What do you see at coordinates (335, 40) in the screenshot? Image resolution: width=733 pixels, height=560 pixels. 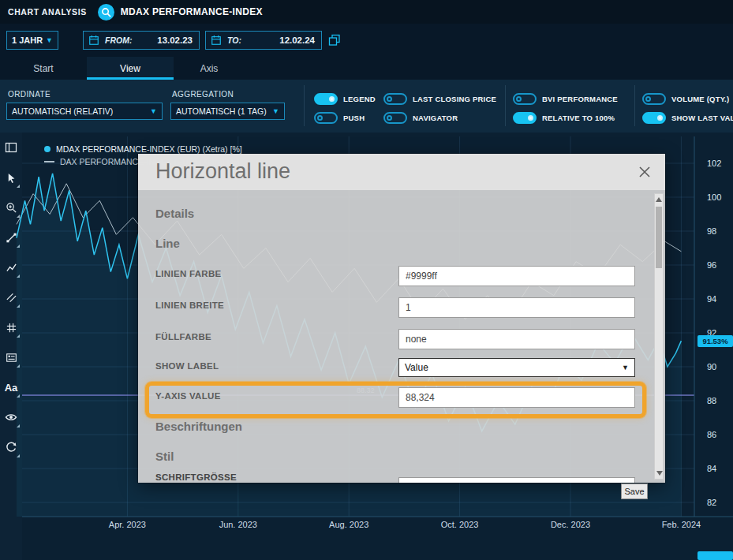 I see `compare-copy-icon` at bounding box center [335, 40].